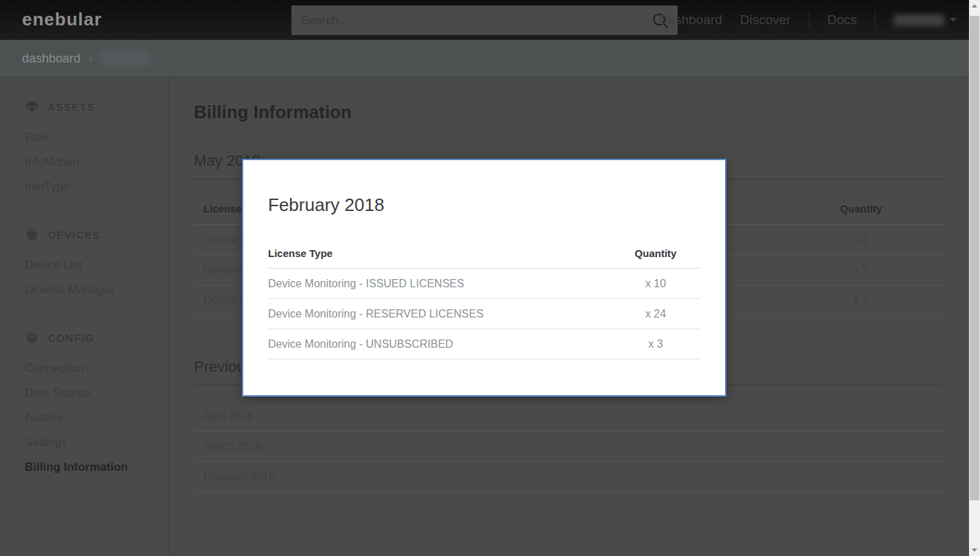 This screenshot has height=556, width=980. What do you see at coordinates (51, 59) in the screenshot?
I see `breadcrumb-item-dashboard: dashboard` at bounding box center [51, 59].